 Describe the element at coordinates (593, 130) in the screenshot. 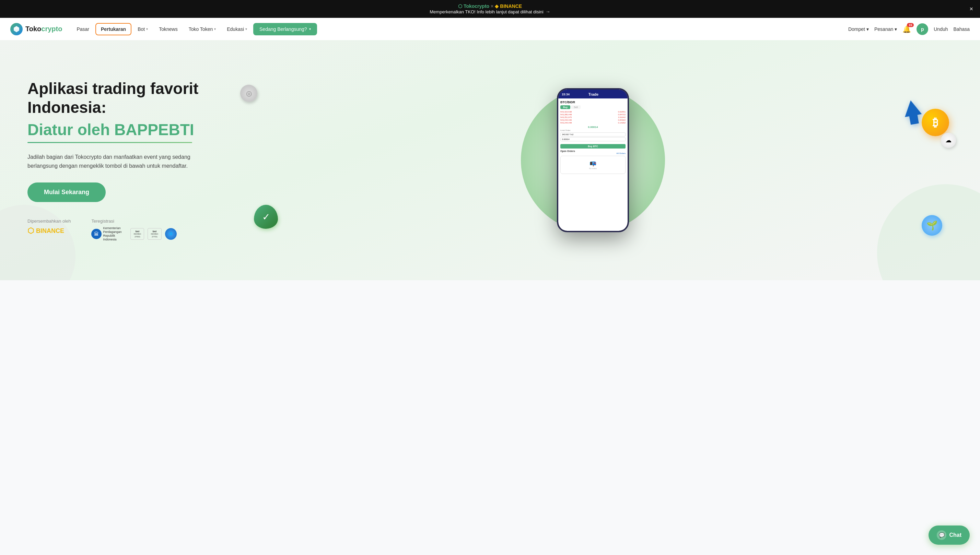

I see `order-type: Limit Order` at that location.